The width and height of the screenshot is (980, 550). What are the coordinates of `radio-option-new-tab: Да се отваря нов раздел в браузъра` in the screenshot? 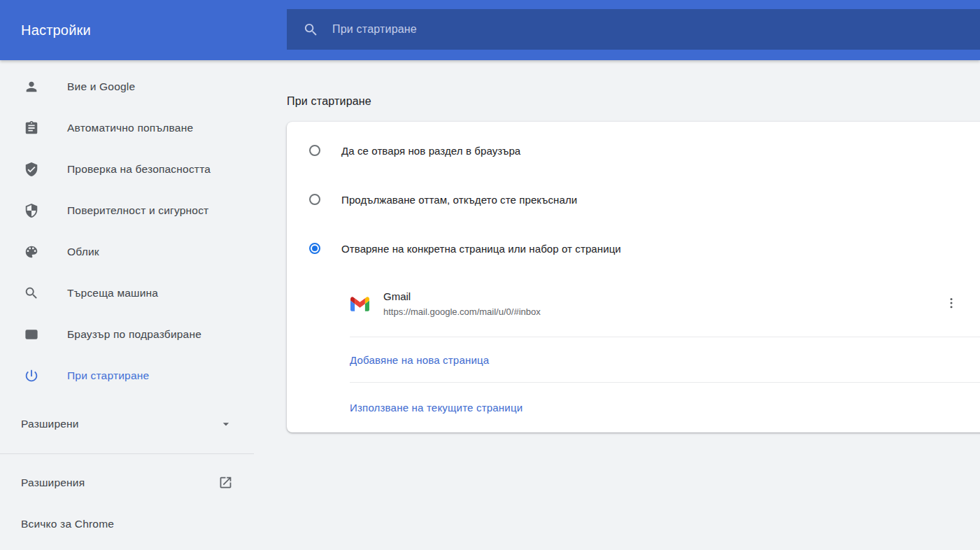 It's located at (634, 150).